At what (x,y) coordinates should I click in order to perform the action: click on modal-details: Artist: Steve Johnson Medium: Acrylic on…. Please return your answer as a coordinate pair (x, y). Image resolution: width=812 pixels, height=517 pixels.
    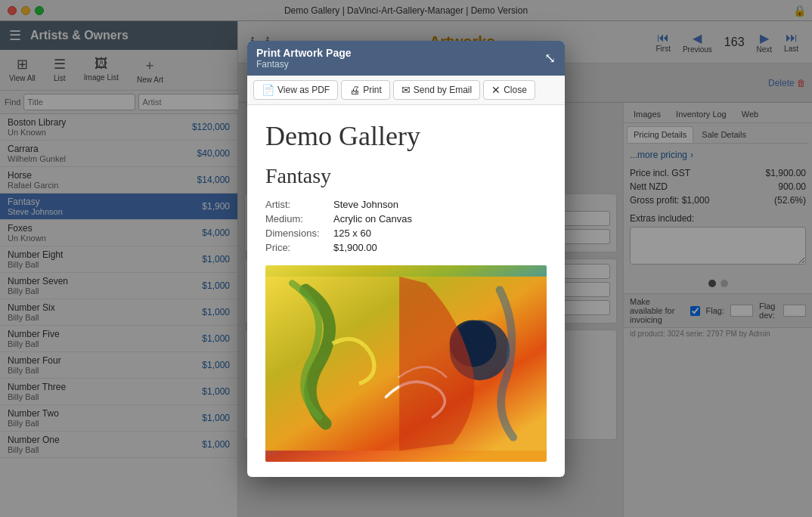
    Looking at the image, I should click on (406, 226).